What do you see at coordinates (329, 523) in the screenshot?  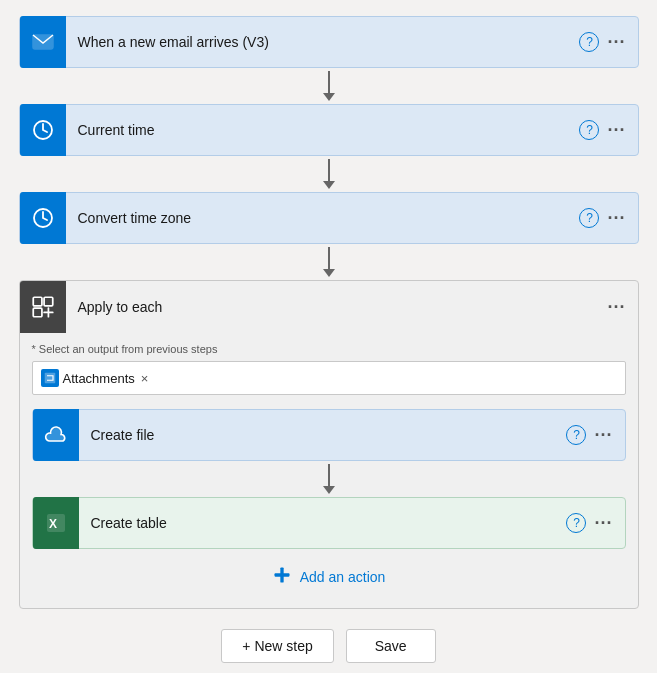 I see `step-label-create-table: Create table` at bounding box center [329, 523].